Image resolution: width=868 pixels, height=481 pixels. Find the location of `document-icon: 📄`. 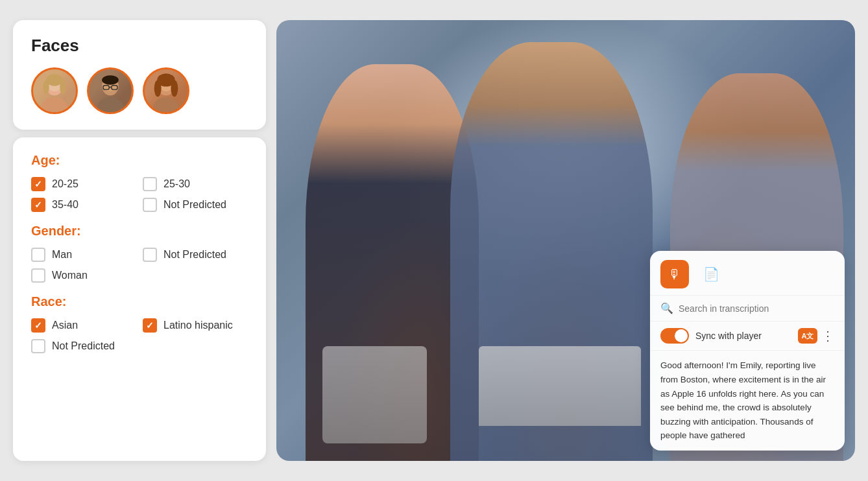

document-icon: 📄 is located at coordinates (711, 274).